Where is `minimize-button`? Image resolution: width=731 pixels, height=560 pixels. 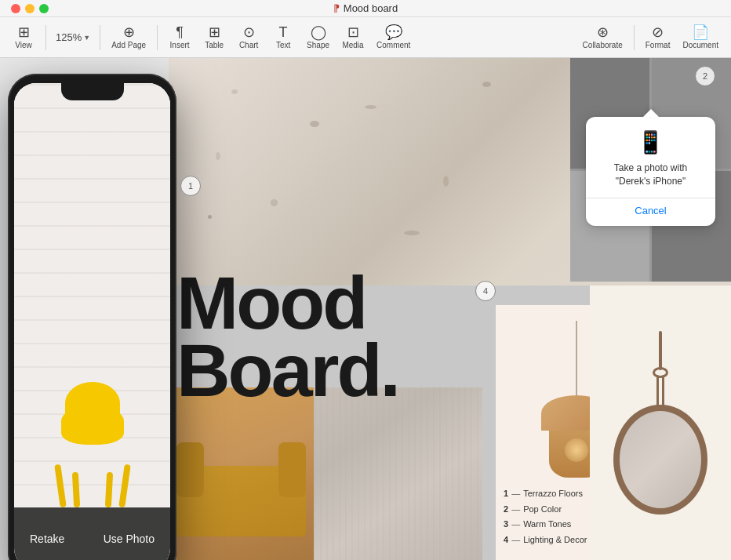
minimize-button is located at coordinates (30, 9).